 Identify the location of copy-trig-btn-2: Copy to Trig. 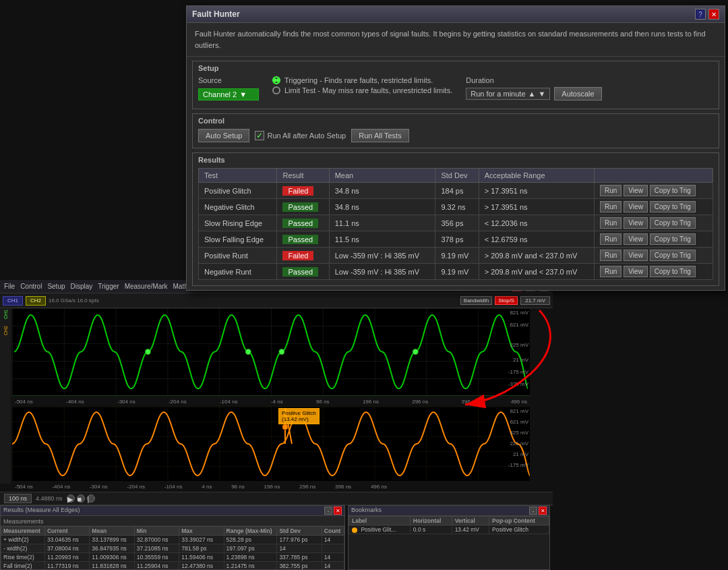
(673, 223).